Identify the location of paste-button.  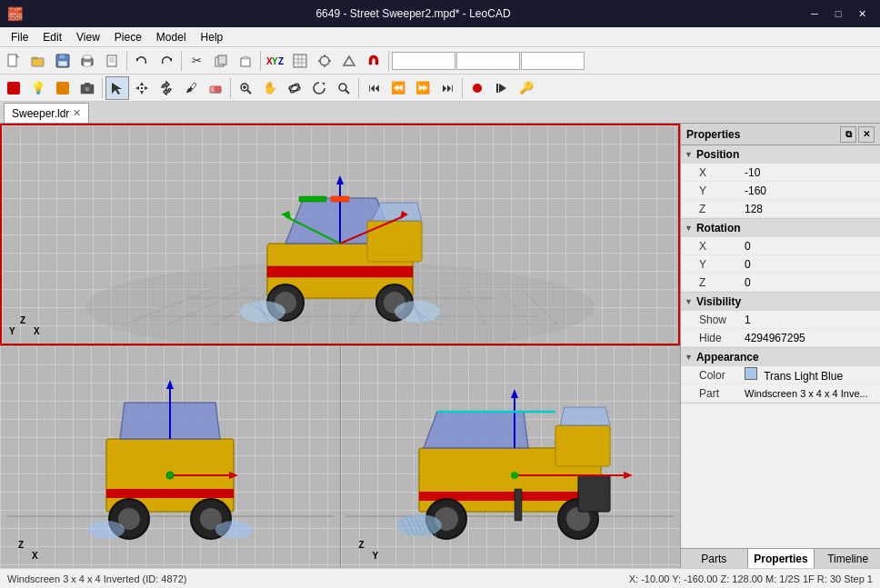
(245, 61).